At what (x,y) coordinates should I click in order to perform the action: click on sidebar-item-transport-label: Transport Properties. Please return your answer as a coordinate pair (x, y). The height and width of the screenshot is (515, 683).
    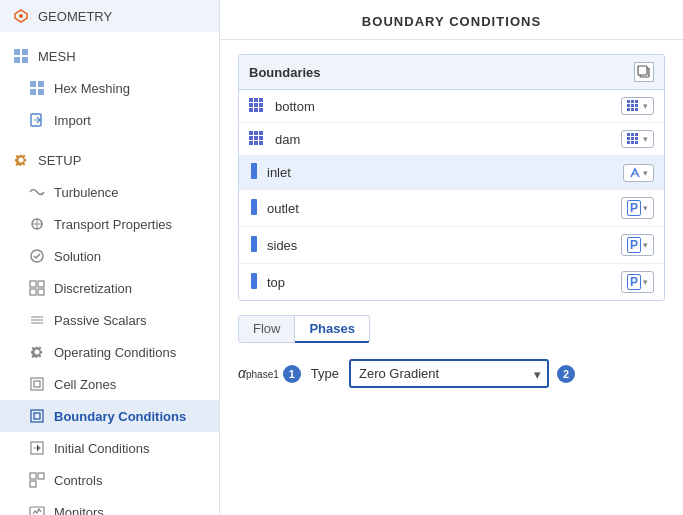
    Looking at the image, I should click on (113, 224).